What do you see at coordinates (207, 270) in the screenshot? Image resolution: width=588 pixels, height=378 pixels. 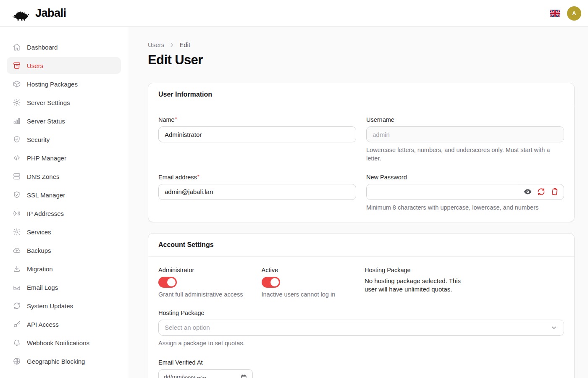 I see `administrator-label: Administrator` at bounding box center [207, 270].